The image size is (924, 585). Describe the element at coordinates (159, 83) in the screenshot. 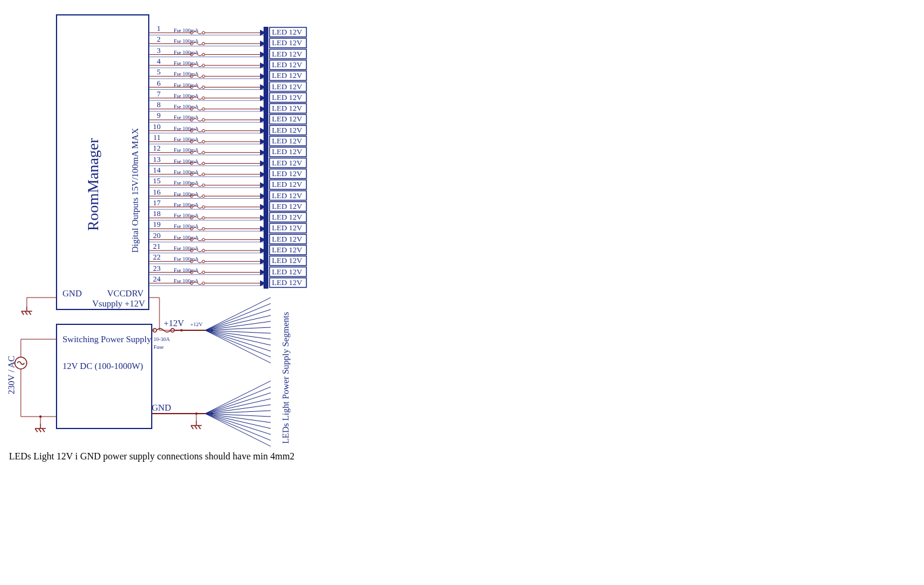

I see `channel-pin-number: 6` at that location.